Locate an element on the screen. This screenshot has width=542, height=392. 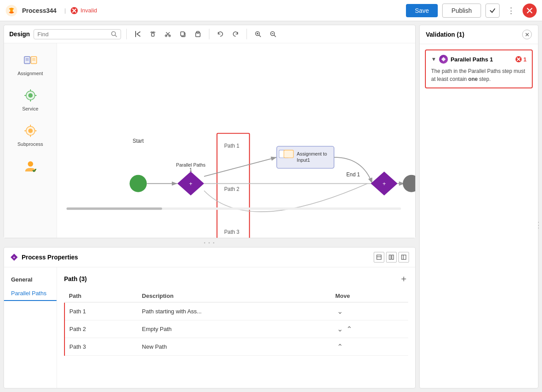
status-text: Invalid is located at coordinates (89, 11).